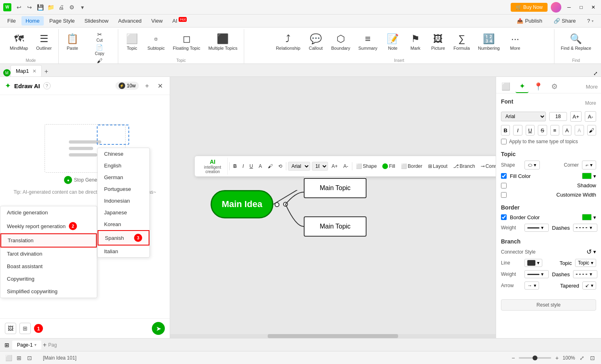 The height and width of the screenshot is (364, 601). What do you see at coordinates (316, 42) in the screenshot?
I see `callout-button: 💬 Callout` at bounding box center [316, 42].